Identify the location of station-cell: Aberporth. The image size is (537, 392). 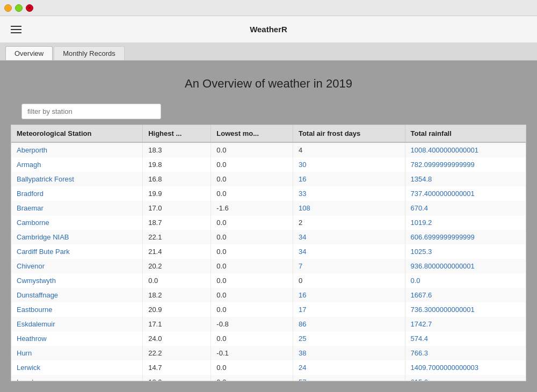
(77, 150).